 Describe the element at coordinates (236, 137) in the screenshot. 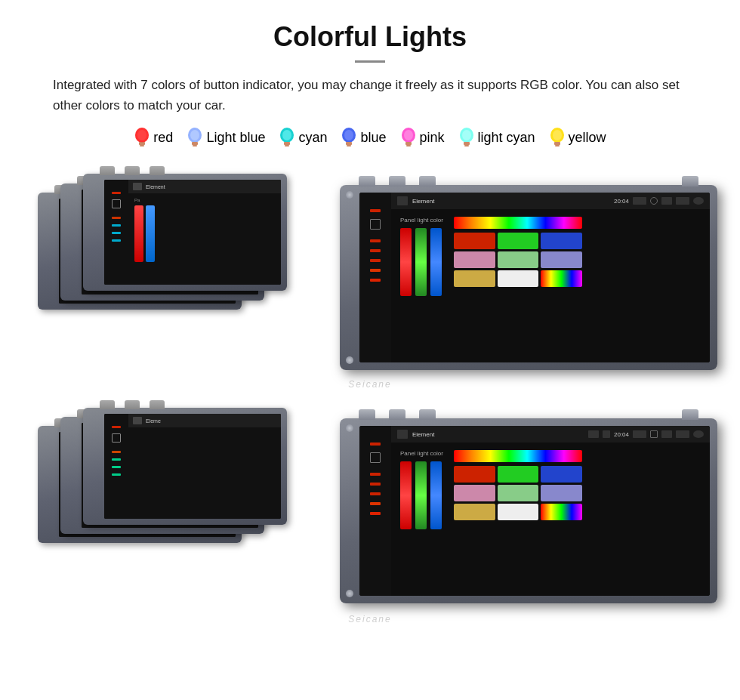

I see `color-label-lightblue: Light blue` at that location.